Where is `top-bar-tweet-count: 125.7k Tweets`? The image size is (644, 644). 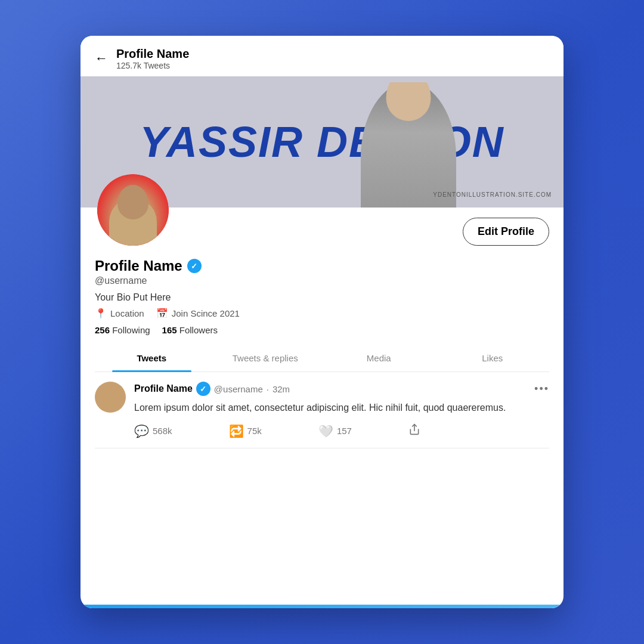 top-bar-tweet-count: 125.7k Tweets is located at coordinates (153, 66).